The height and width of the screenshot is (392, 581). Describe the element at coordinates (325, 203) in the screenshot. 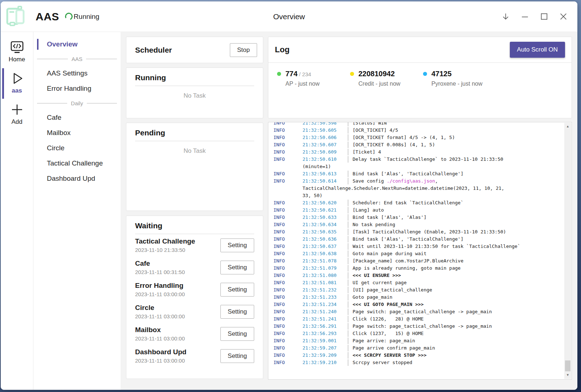

I see `log-timestamp: 21:32:50.620` at that location.